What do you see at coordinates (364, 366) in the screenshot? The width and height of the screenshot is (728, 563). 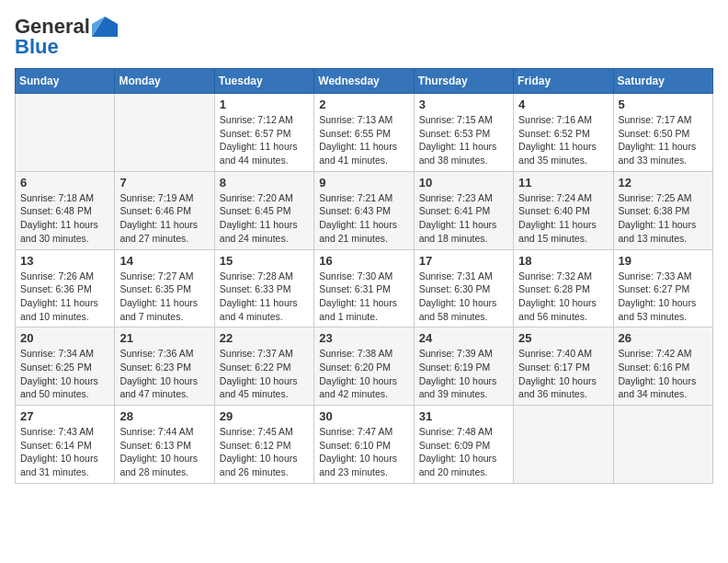 I see `calendar-week-row: 20Sunrise: 7:34 AMSunset: 6:25 PMDayligh…` at bounding box center [364, 366].